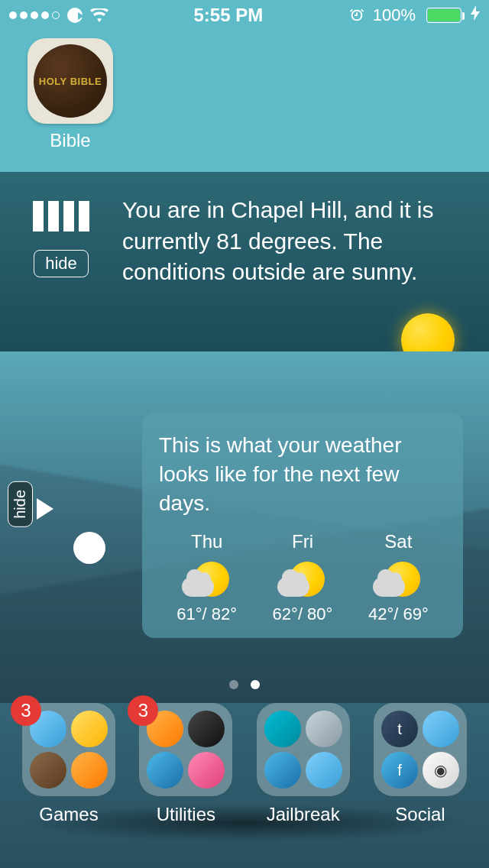 The height and width of the screenshot is (868, 489). Describe the element at coordinates (400, 729) in the screenshot. I see `mini-app-icon: t` at that location.